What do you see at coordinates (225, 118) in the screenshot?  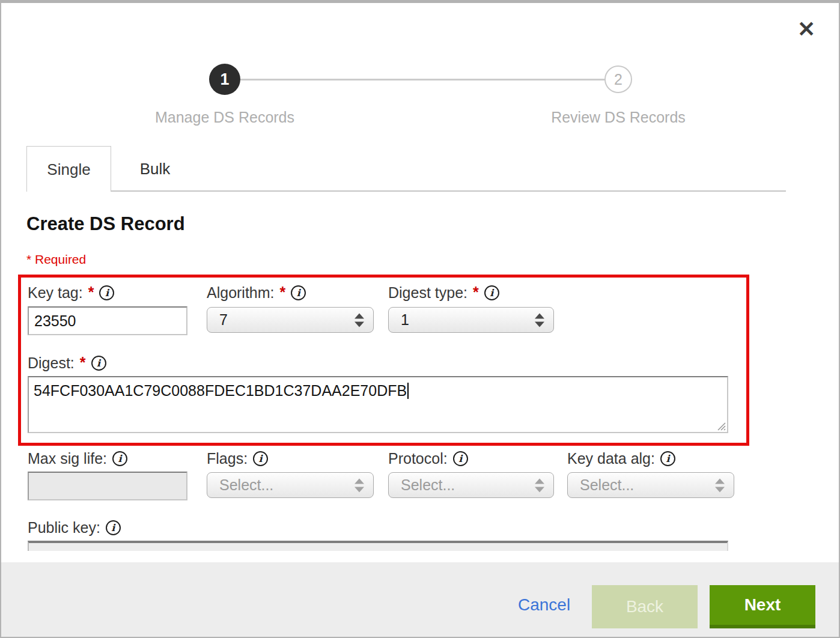 I see `step-1-label: Manage DS Records` at bounding box center [225, 118].